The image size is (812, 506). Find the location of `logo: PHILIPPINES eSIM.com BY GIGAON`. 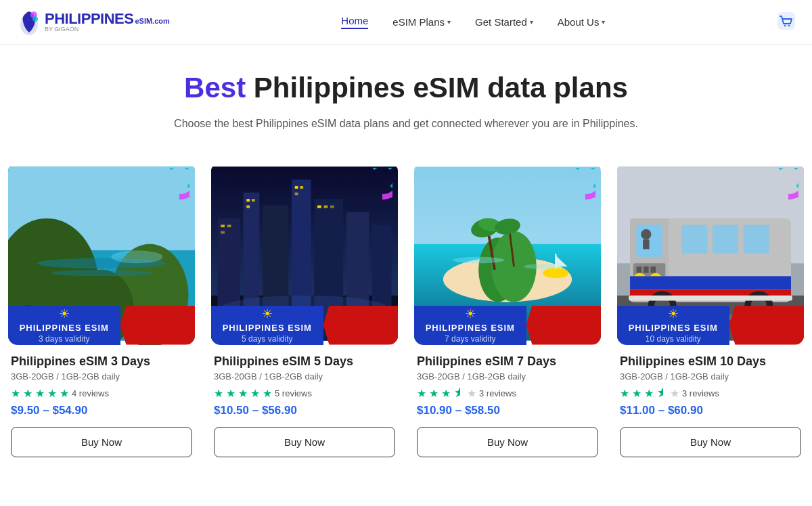

logo: PHILIPPINES eSIM.com BY GIGAON is located at coordinates (93, 22).